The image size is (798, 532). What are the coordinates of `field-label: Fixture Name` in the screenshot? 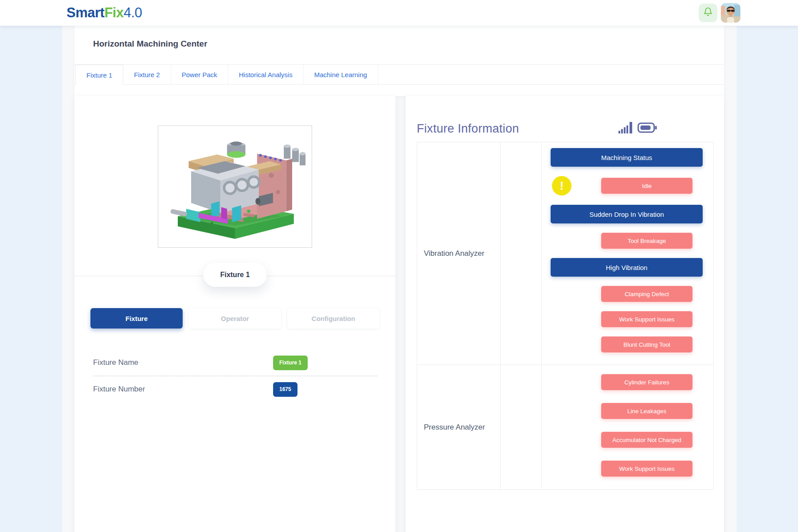 It's located at (183, 363).